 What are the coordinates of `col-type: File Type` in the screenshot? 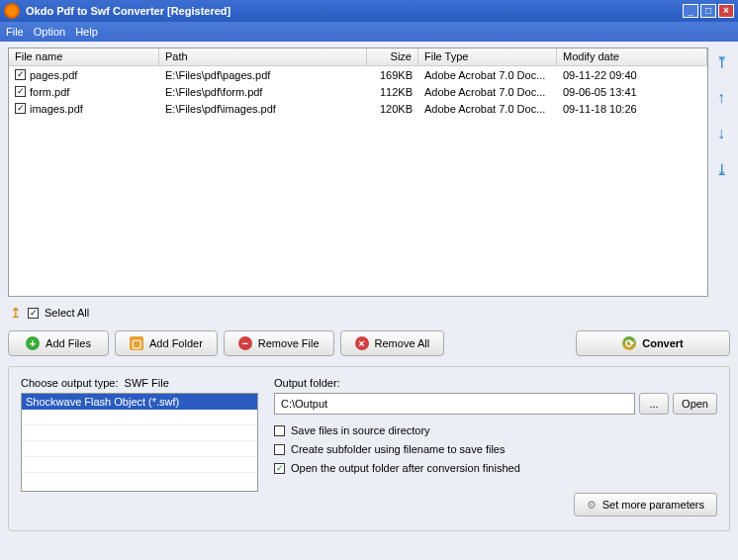 It's located at (488, 57).